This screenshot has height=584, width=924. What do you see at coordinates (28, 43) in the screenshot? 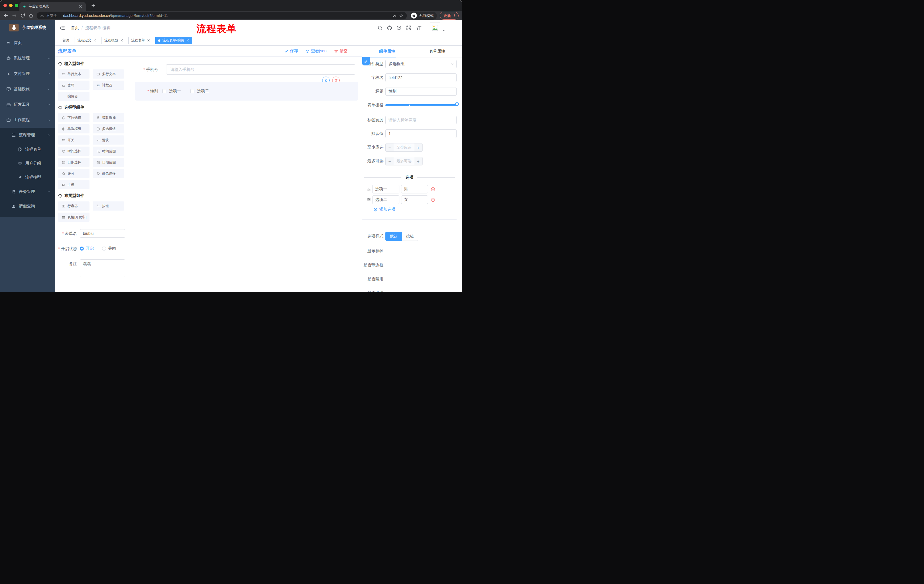
I see `sidebar-item-首页: 首页` at bounding box center [28, 43].